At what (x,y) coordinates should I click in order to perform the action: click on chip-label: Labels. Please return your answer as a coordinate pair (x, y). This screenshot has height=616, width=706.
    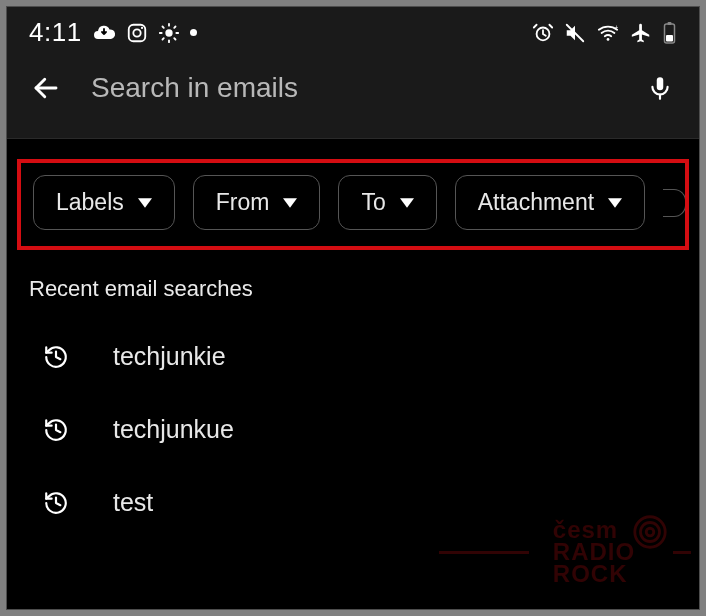
    Looking at the image, I should click on (90, 202).